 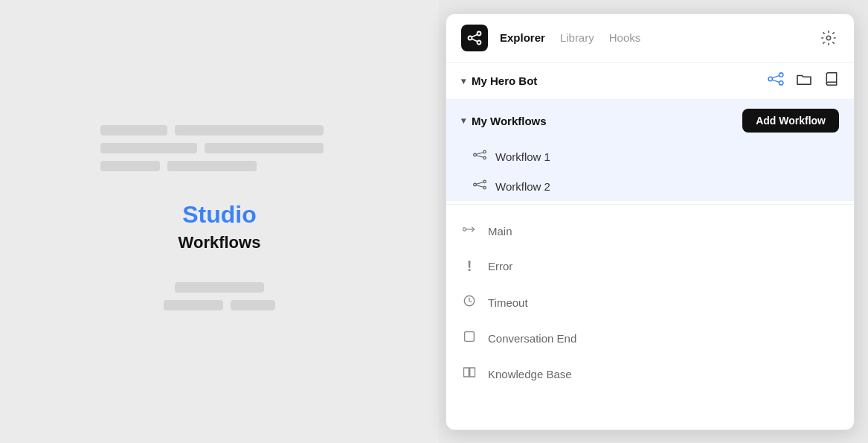 I want to click on workflows-header: ▾ My Workflows Add Workflow, so click(x=650, y=121).